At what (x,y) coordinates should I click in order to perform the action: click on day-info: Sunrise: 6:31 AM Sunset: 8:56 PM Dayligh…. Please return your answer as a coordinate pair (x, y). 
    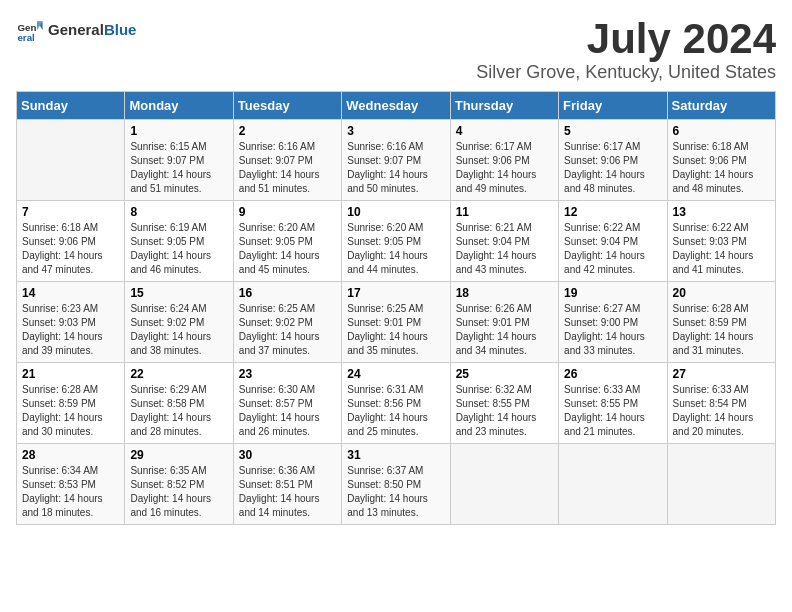
    Looking at the image, I should click on (396, 411).